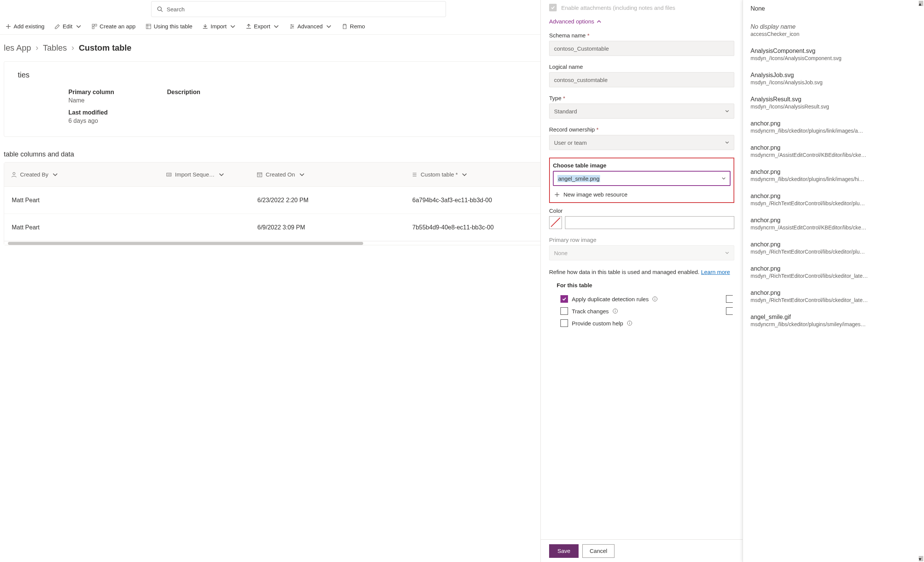 This screenshot has width=924, height=562. What do you see at coordinates (834, 9) in the screenshot?
I see `flyout-option: None` at bounding box center [834, 9].